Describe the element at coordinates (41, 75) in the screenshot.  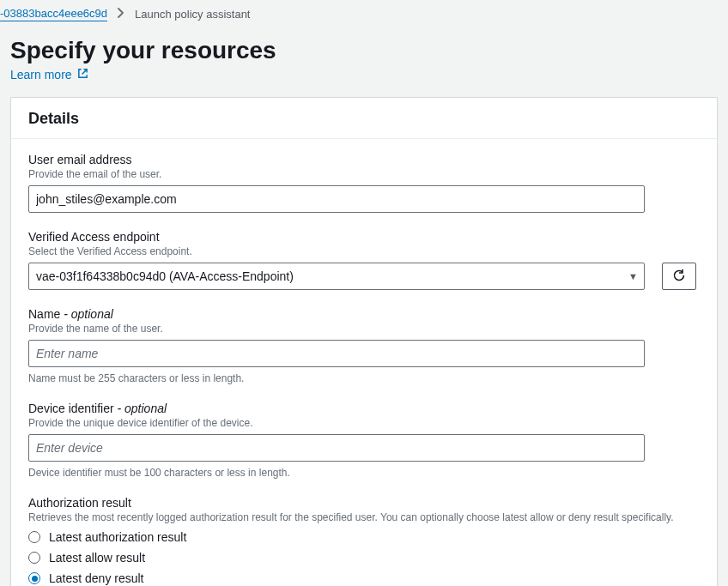
I see `learn-more-label: Learn more` at that location.